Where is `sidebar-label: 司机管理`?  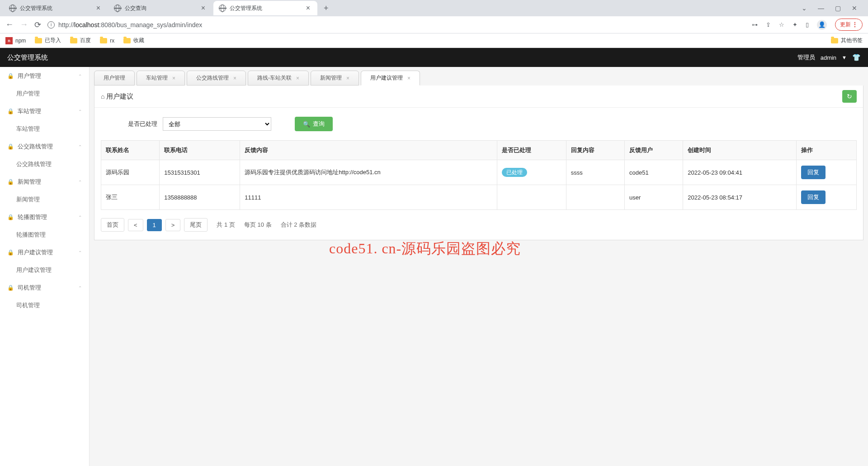 sidebar-label: 司机管理 is located at coordinates (29, 288).